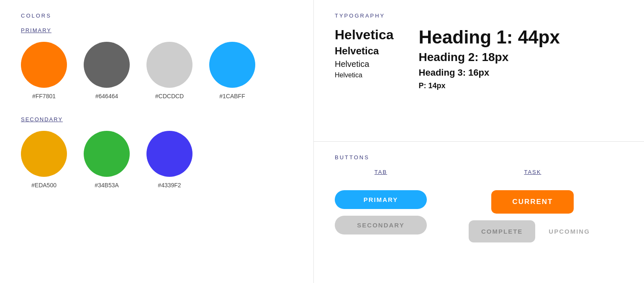 This screenshot has height=283, width=644. Describe the element at coordinates (364, 75) in the screenshot. I see `font-name-p: Helvetica` at that location.